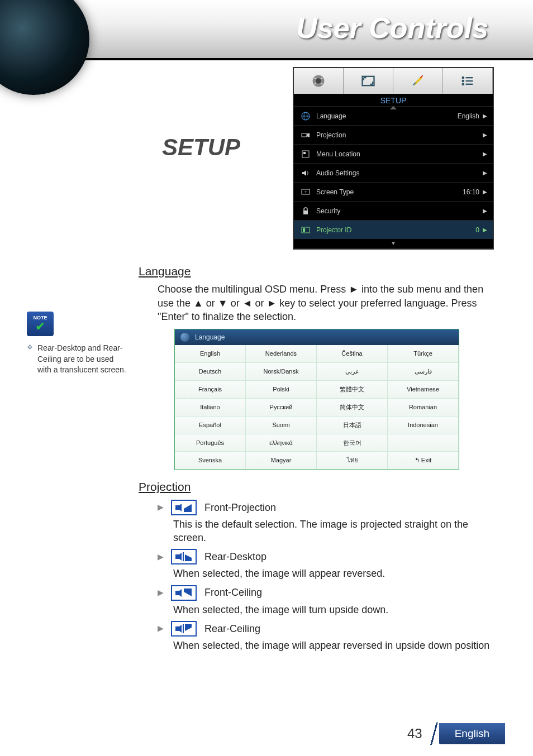  Describe the element at coordinates (397, 154) in the screenshot. I see `menu-label: Menu Location` at that location.